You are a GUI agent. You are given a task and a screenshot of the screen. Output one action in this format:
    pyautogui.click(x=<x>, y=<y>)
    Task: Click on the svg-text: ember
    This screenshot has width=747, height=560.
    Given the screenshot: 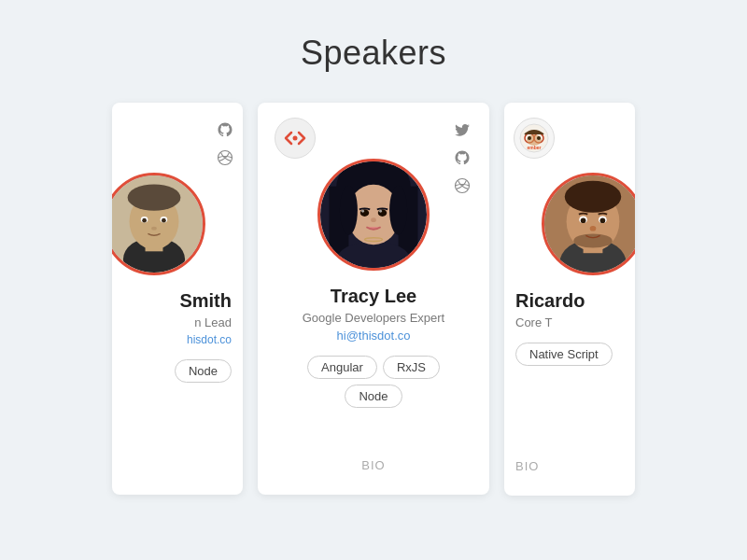 What is the action you would take?
    pyautogui.click(x=534, y=147)
    